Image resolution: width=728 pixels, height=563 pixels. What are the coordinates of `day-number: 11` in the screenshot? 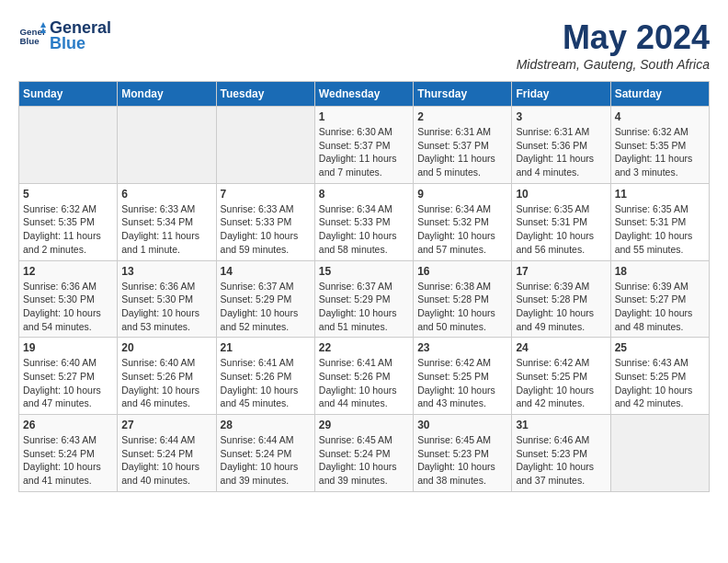 It's located at (660, 194).